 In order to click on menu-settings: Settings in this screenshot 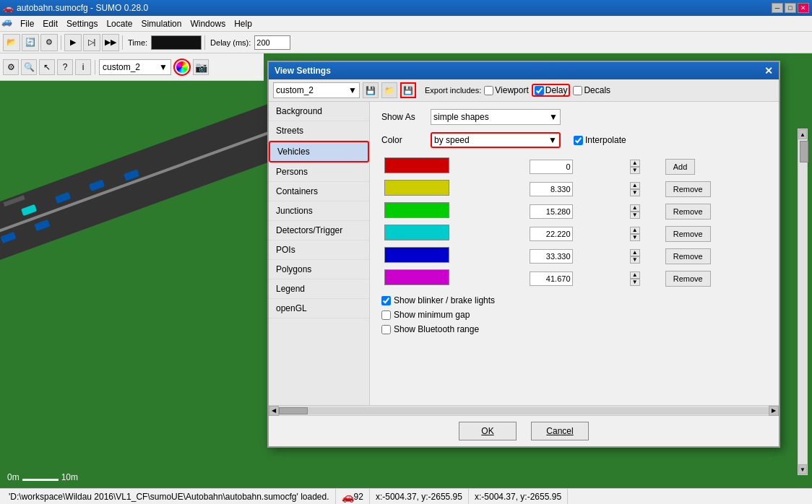, I will do `click(82, 24)`.